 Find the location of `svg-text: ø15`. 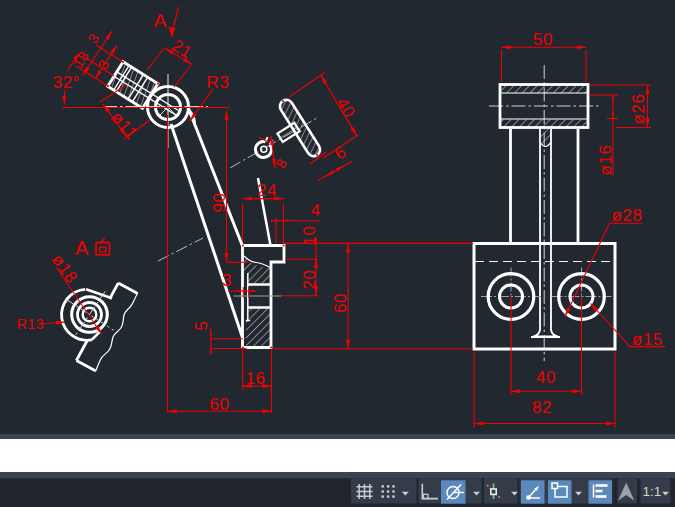

svg-text: ø15 is located at coordinates (648, 340).